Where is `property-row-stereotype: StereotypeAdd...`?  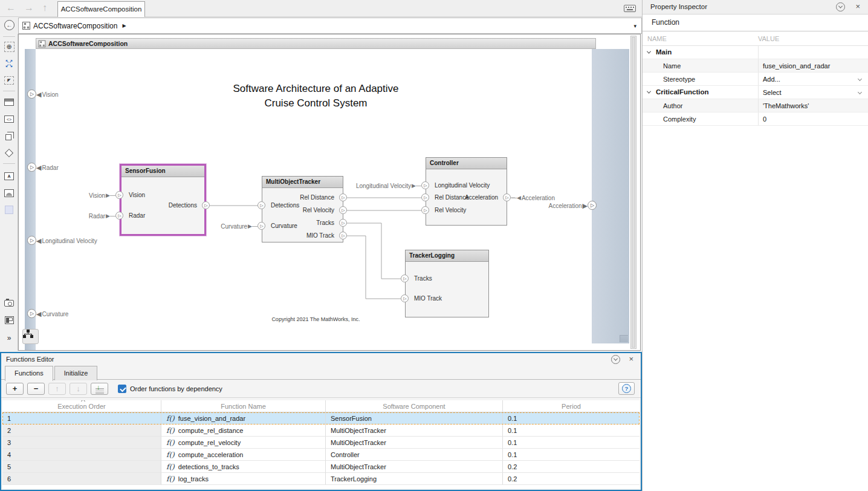 property-row-stereotype: StereotypeAdd... is located at coordinates (756, 79).